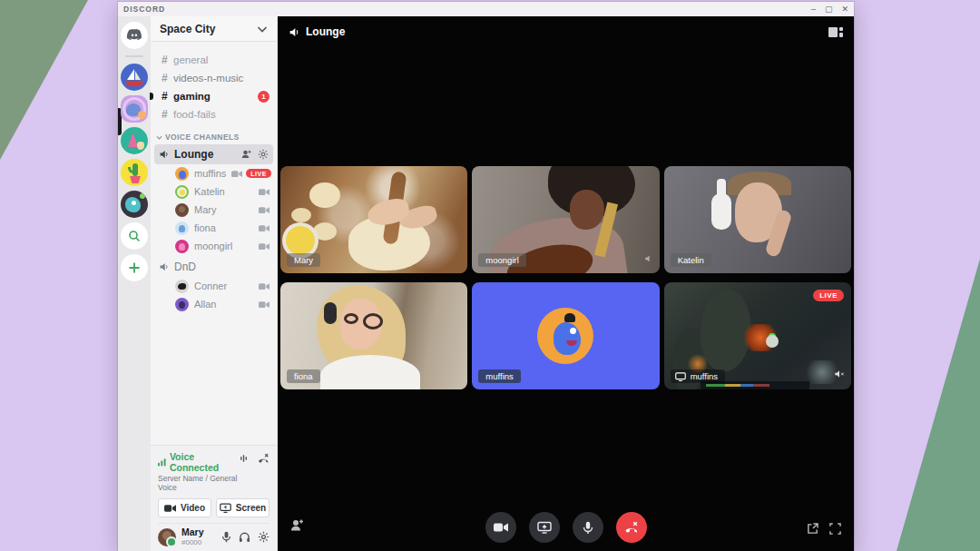 The height and width of the screenshot is (551, 980). Describe the element at coordinates (691, 260) in the screenshot. I see `participant-nametag: Katelin` at that location.